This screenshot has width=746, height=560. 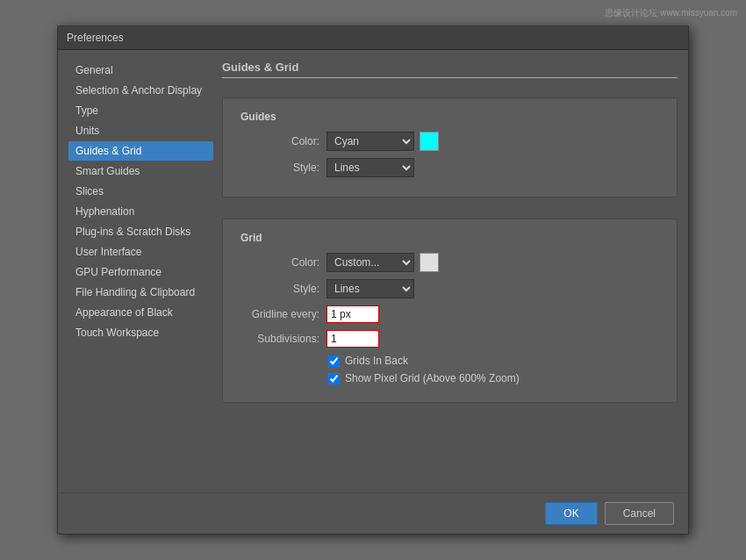 I want to click on sidebar-item-smart-guides: Smart Guides, so click(x=140, y=171).